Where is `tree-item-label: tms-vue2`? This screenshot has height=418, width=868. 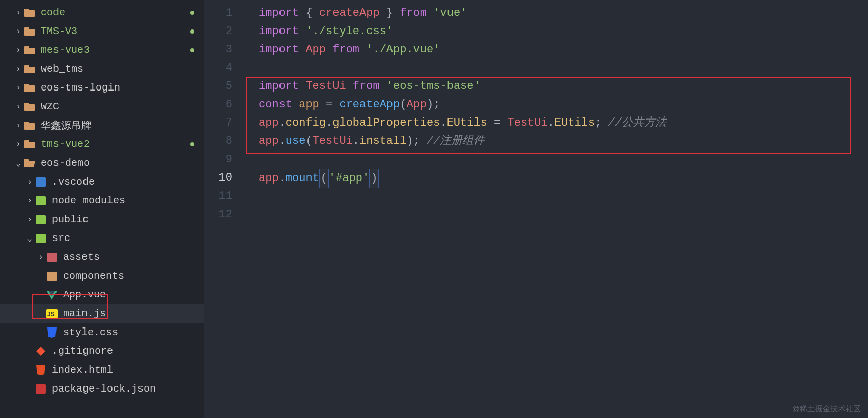 tree-item-label: tms-vue2 is located at coordinates (65, 144).